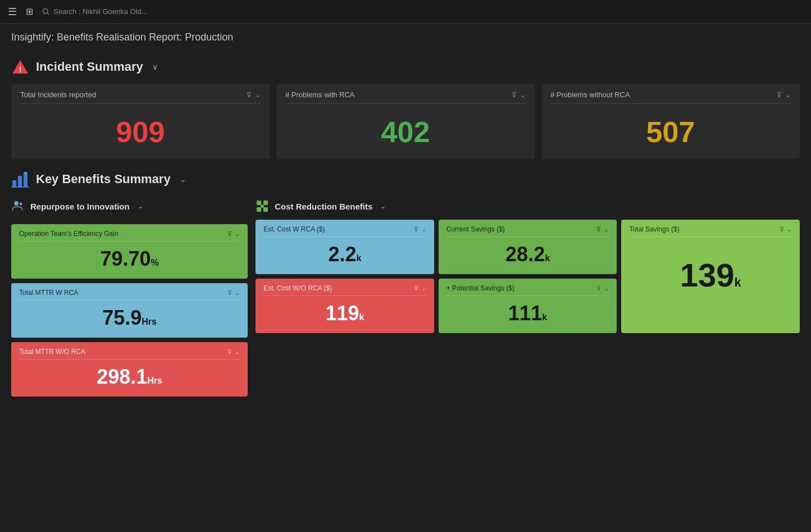 This screenshot has width=811, height=532. What do you see at coordinates (476, 229) in the screenshot?
I see `tile-title: Current Savings ($)` at bounding box center [476, 229].